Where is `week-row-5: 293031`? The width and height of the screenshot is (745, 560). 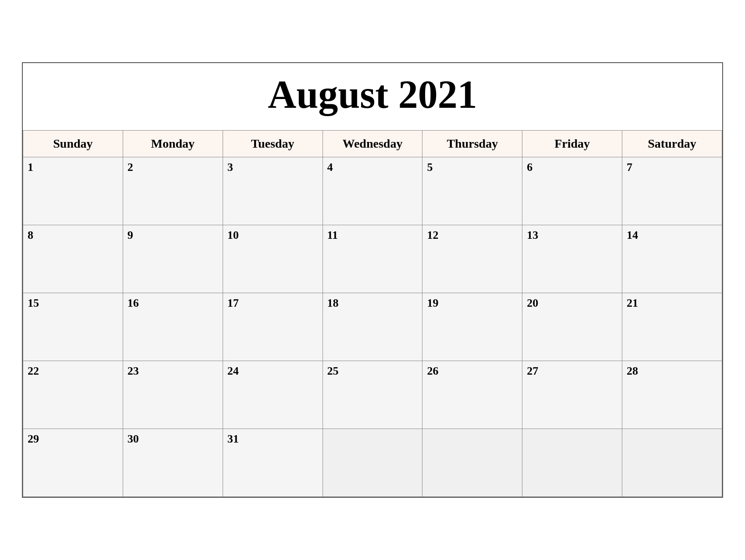 week-row-5: 293031 is located at coordinates (372, 463).